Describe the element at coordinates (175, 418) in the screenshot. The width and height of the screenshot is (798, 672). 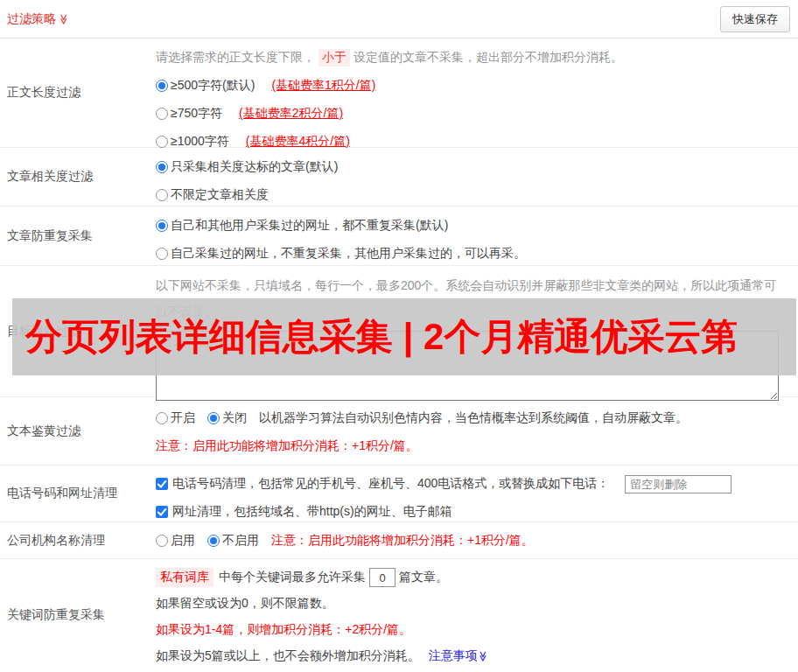
I see `radio-option-enable: 开启` at that location.